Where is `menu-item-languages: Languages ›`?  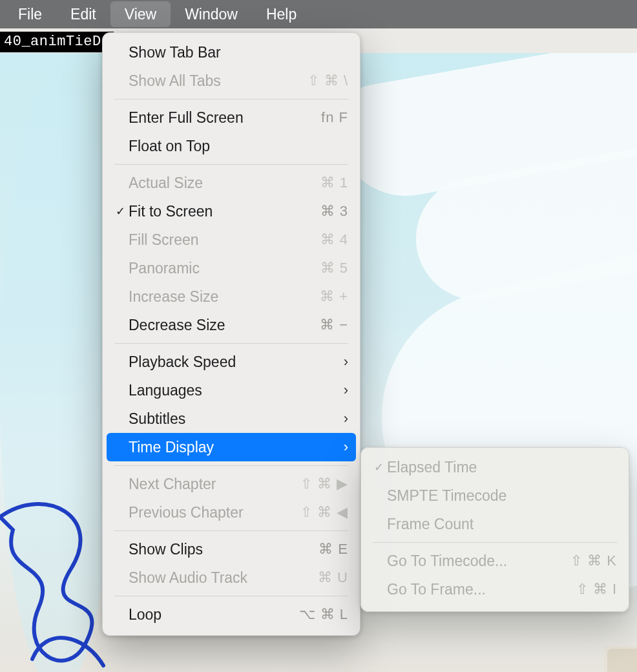 menu-item-languages: Languages › is located at coordinates (231, 390).